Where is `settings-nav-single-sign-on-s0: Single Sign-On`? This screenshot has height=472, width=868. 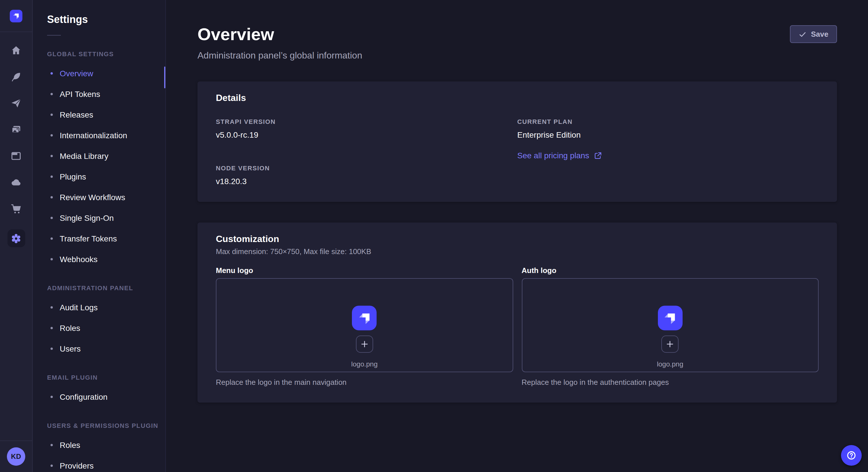 settings-nav-single-sign-on-s0: Single Sign-On is located at coordinates (106, 218).